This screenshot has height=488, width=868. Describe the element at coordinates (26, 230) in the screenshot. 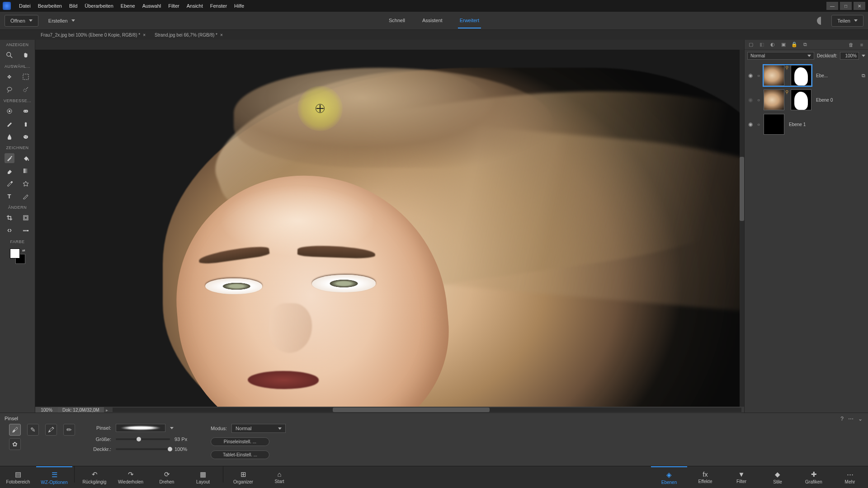

I see `straighten-tool` at that location.